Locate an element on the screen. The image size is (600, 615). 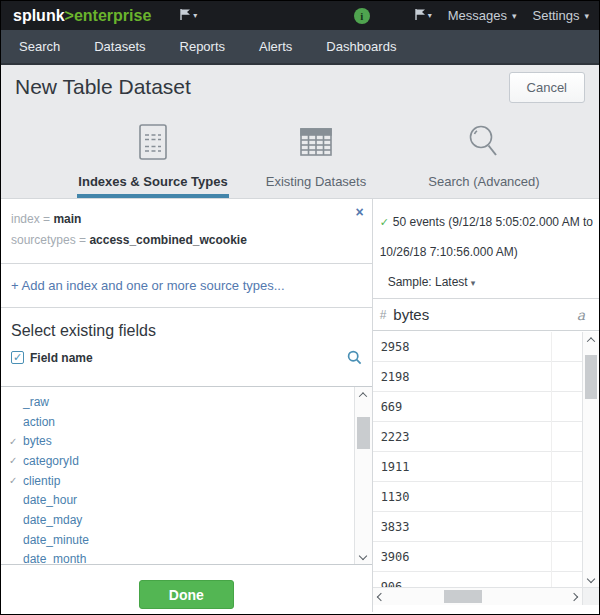
top-bar: splunk>enterprise ▾ i ▾ Messages ▾ Setti… is located at coordinates (300, 16).